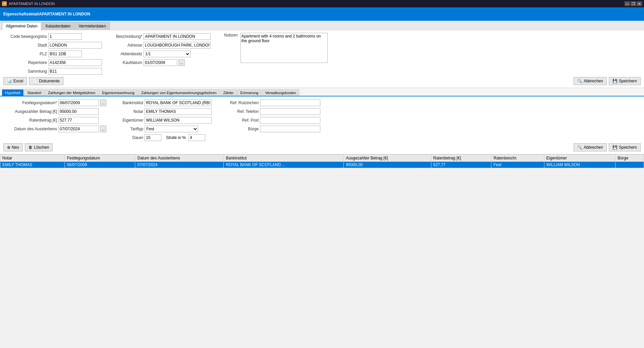  Describe the element at coordinates (100, 158) in the screenshot. I see `col-festlegungsdatum: Festlegungsdatum` at that location.